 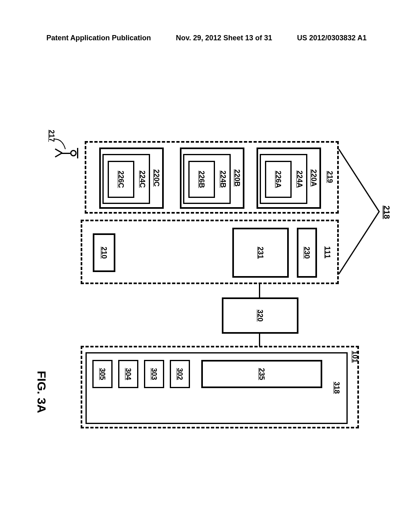 I want to click on ref-220B: 220B, so click(x=237, y=178).